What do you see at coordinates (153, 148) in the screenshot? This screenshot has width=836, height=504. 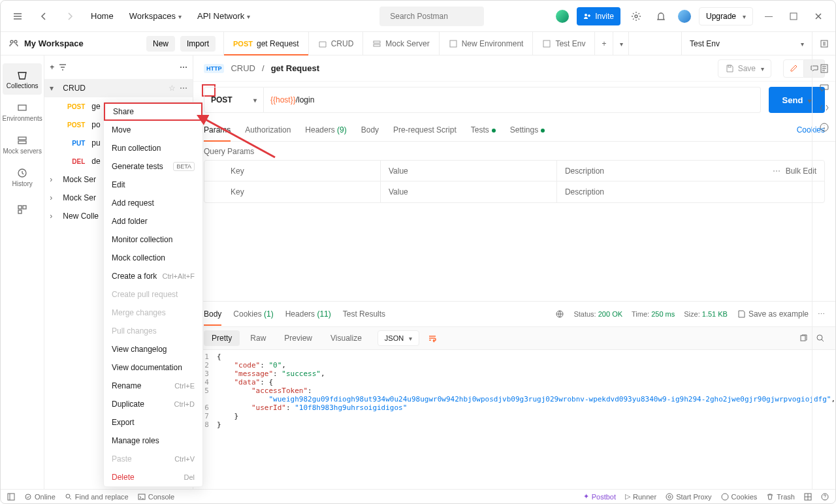 I see `menu-run-collection: Run collection` at bounding box center [153, 148].